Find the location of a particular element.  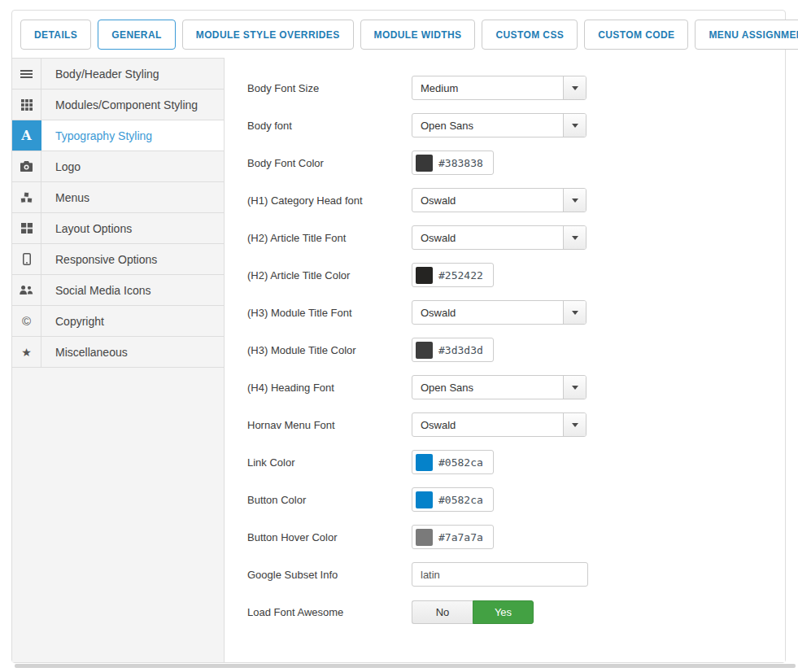

sidebar-item-label: Menus is located at coordinates (133, 197).